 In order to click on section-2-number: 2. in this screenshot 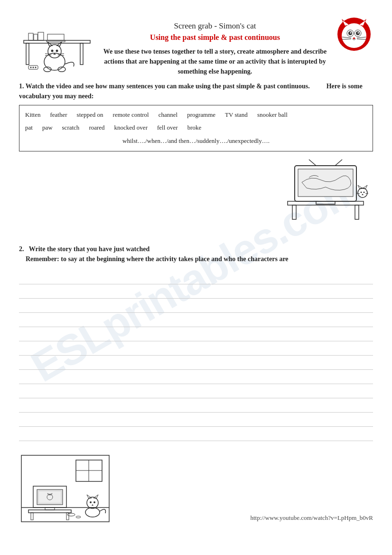, I will do `click(22, 249)`.